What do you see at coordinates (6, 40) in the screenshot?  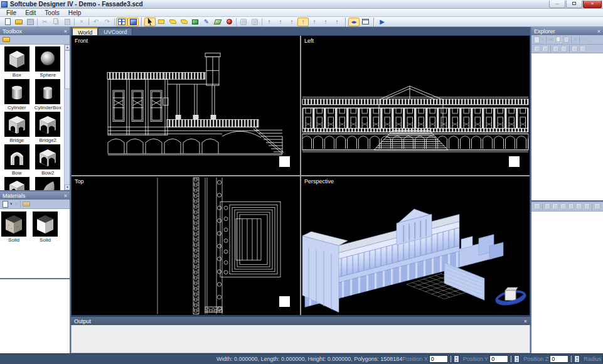 I see `toolbox-open-library-button` at bounding box center [6, 40].